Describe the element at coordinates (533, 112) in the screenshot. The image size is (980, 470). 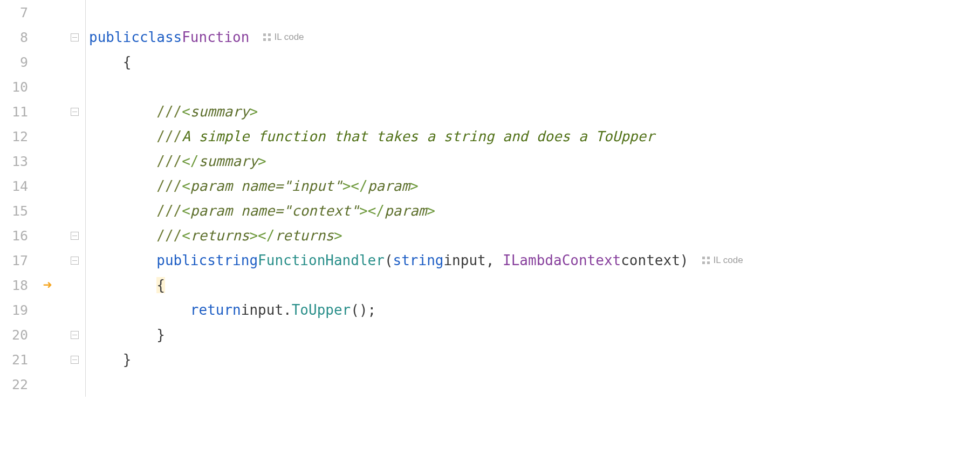
I see `code-line: /// <summary>` at that location.